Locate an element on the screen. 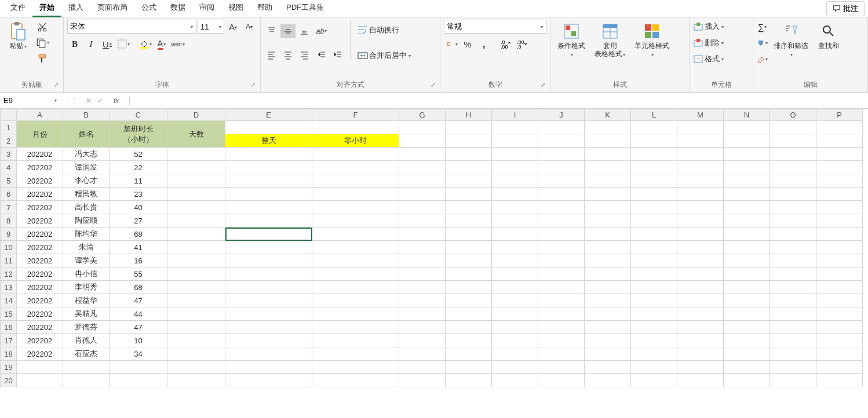 The width and height of the screenshot is (868, 418). cell-I19 is located at coordinates (515, 367).